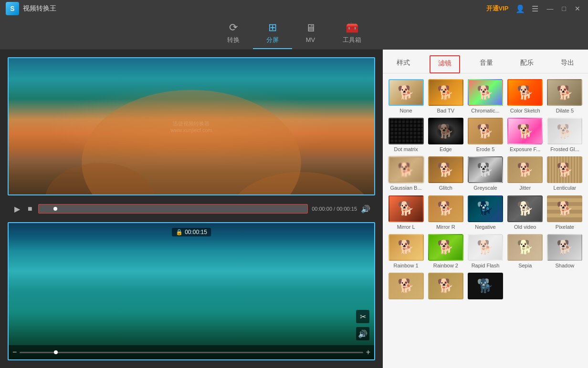 The image size is (588, 368). Describe the element at coordinates (446, 209) in the screenshot. I see `dog-mirror-r: 🐕` at that location.